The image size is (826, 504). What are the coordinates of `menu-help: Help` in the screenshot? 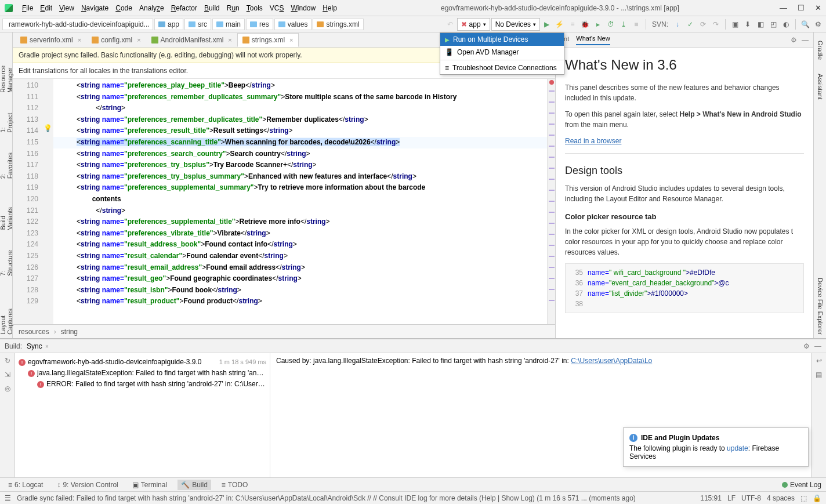 It's located at (329, 8).